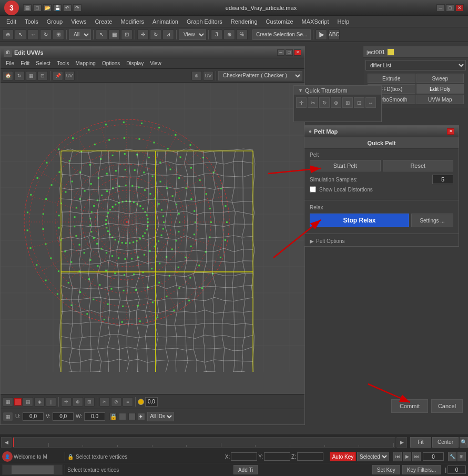  Describe the element at coordinates (410, 406) in the screenshot. I see `commit-button: Commit` at that location.